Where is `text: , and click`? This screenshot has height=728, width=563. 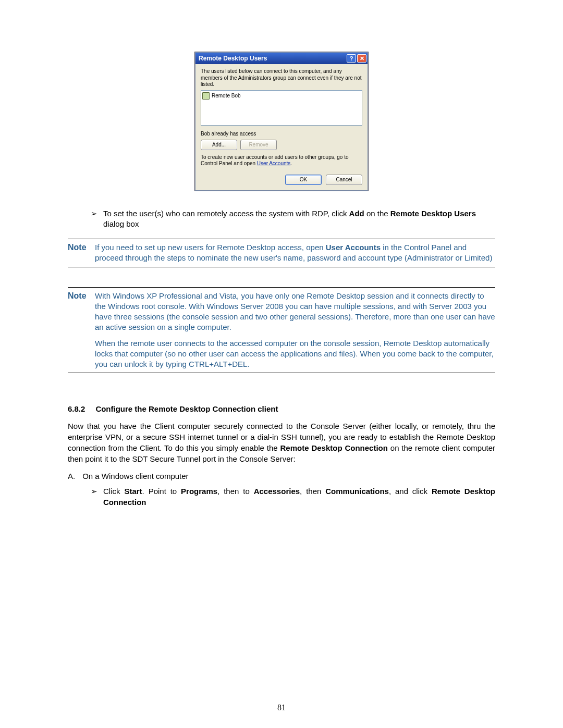 text: , and click is located at coordinates (410, 491).